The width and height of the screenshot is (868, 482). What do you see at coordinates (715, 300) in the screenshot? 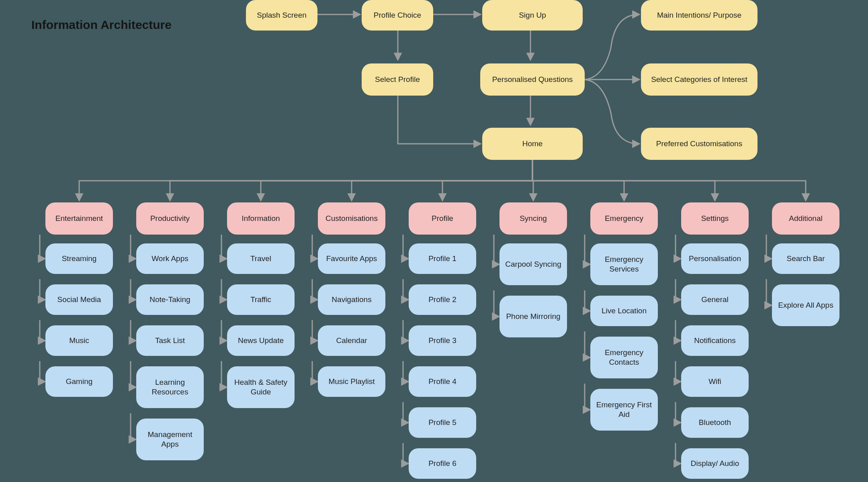
I see `item-general: General` at bounding box center [715, 300].